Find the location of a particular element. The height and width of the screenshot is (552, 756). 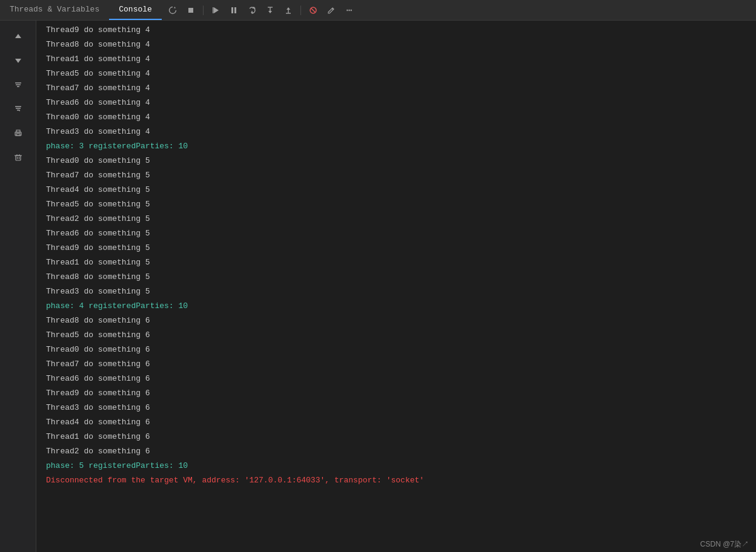

console-line: Thread1 do something 4 is located at coordinates (396, 59).